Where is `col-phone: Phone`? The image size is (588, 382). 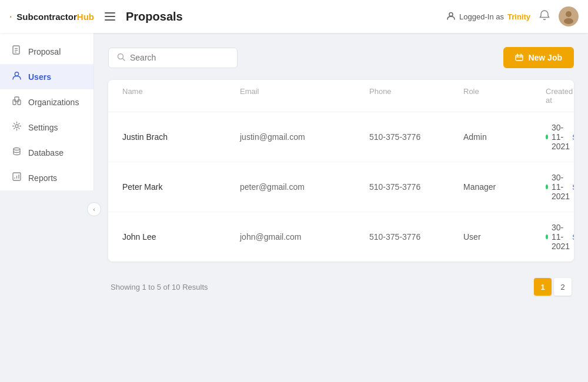
col-phone: Phone is located at coordinates (416, 96).